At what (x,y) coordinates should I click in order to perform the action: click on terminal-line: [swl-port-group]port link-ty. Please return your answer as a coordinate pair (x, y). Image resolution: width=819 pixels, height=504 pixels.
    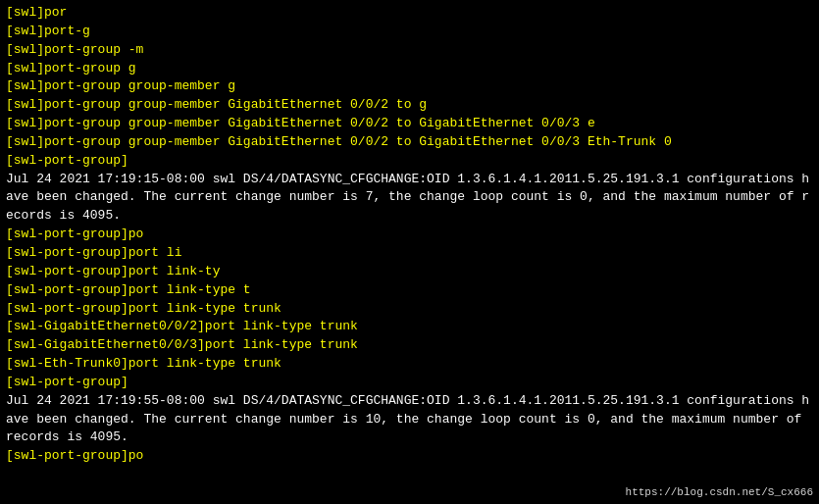
    Looking at the image, I should click on (410, 273).